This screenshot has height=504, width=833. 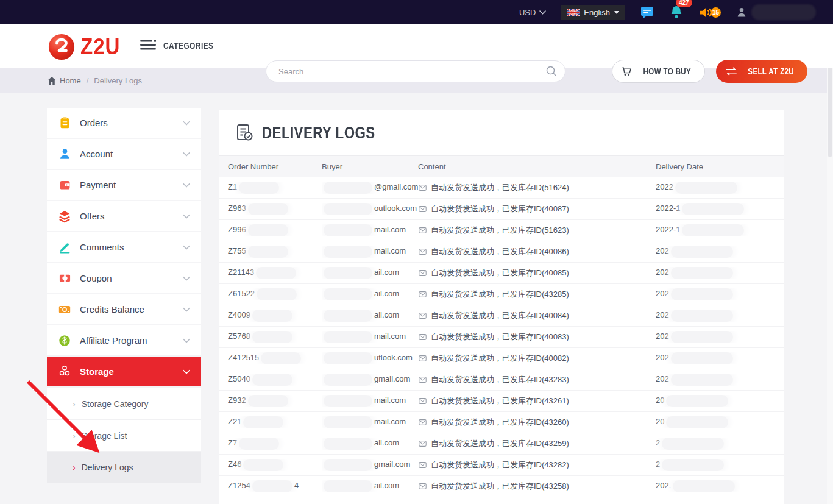 I want to click on payment-icon, so click(x=65, y=185).